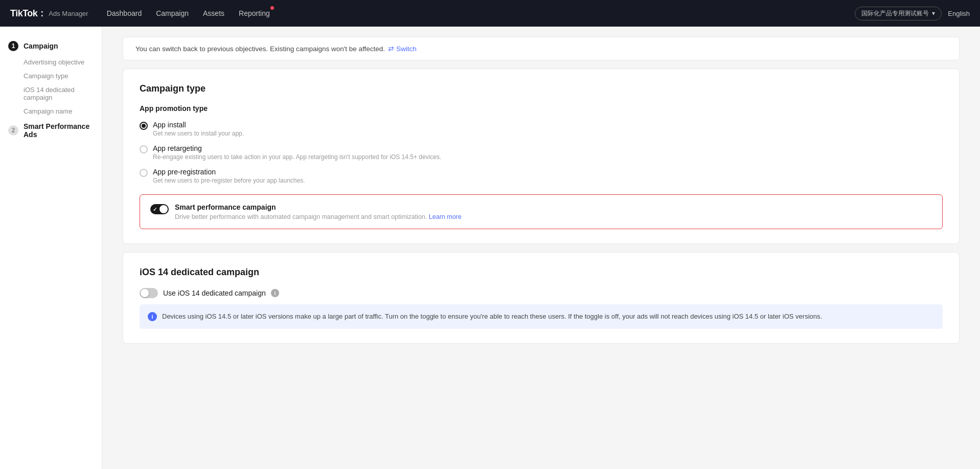 Image resolution: width=980 pixels, height=469 pixels. Describe the element at coordinates (13, 130) in the screenshot. I see `sidebar-num-smart-perf: 2` at that location.